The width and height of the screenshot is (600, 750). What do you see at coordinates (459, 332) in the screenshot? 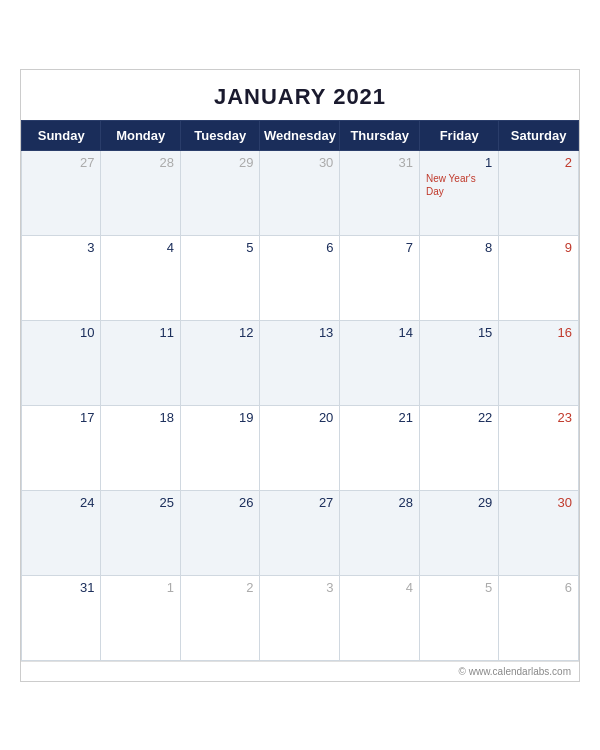
I see `day-number: 15` at bounding box center [459, 332].